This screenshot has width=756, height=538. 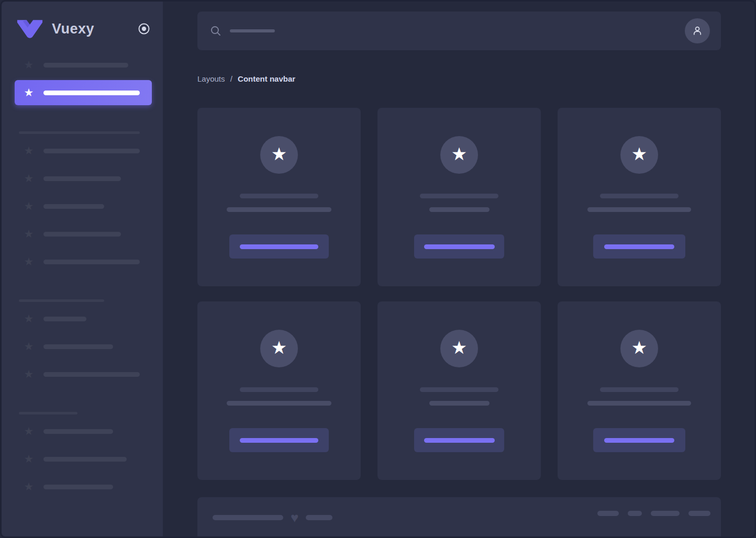 I want to click on top-navbar, so click(x=459, y=31).